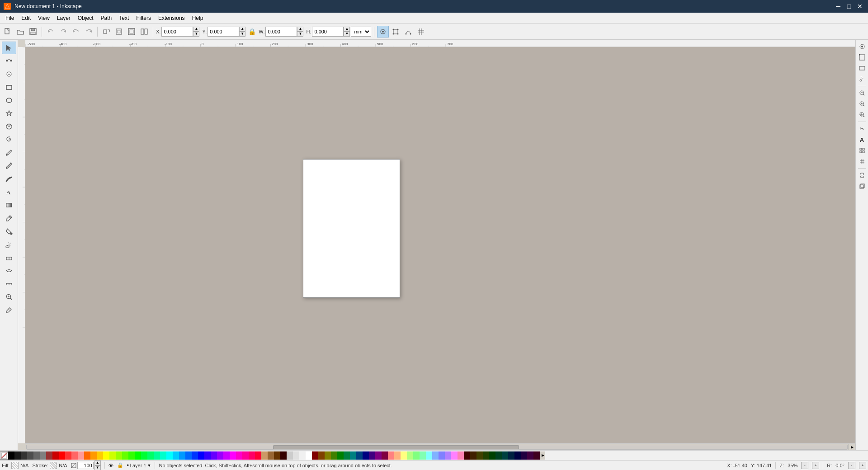 The width and height of the screenshot is (868, 470). What do you see at coordinates (383, 32) in the screenshot?
I see `snap-enable-button` at bounding box center [383, 32].